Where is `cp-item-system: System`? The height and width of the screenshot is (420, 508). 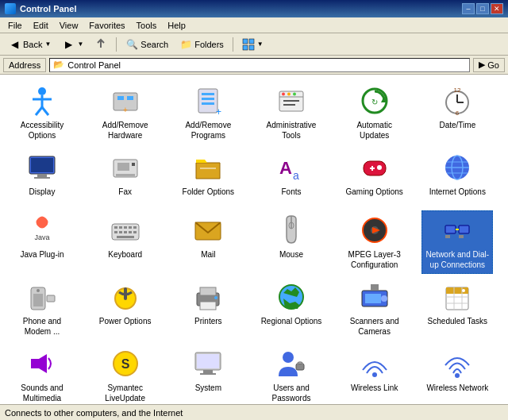 cp-item-system: System is located at coordinates (208, 374).